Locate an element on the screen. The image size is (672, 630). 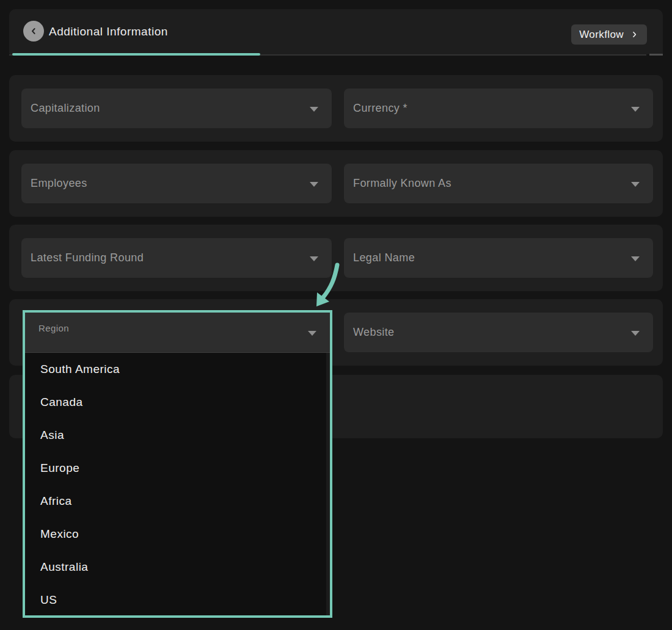
select-currency: Currency * is located at coordinates (499, 109).